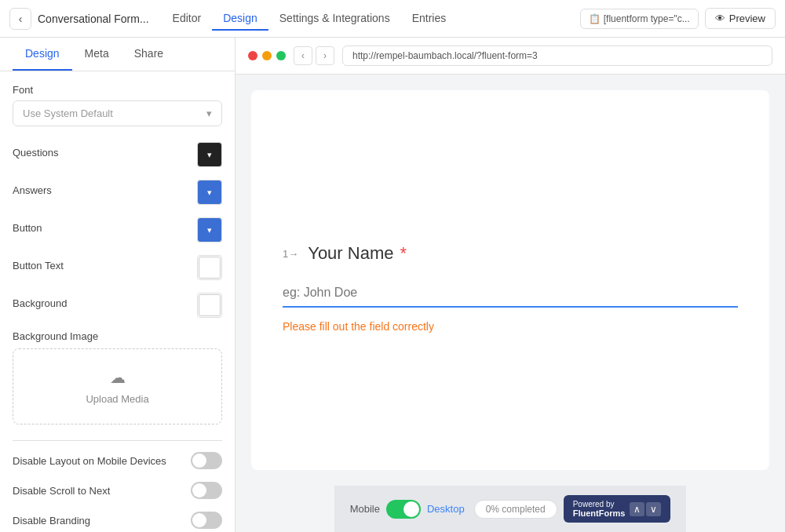  I want to click on disable-layout-label: Disable Layout on Mobile Devices, so click(89, 461).